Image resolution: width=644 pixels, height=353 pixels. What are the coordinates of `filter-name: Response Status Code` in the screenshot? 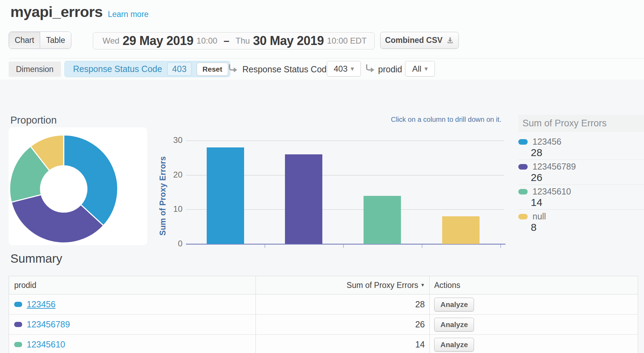 It's located at (118, 69).